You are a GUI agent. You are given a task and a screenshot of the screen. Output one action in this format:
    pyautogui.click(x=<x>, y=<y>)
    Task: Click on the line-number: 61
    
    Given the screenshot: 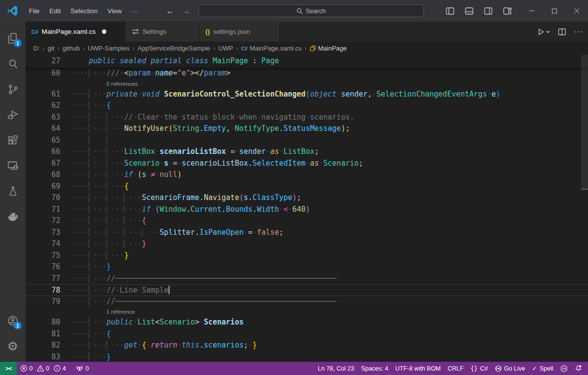 What is the action you would take?
    pyautogui.click(x=48, y=95)
    